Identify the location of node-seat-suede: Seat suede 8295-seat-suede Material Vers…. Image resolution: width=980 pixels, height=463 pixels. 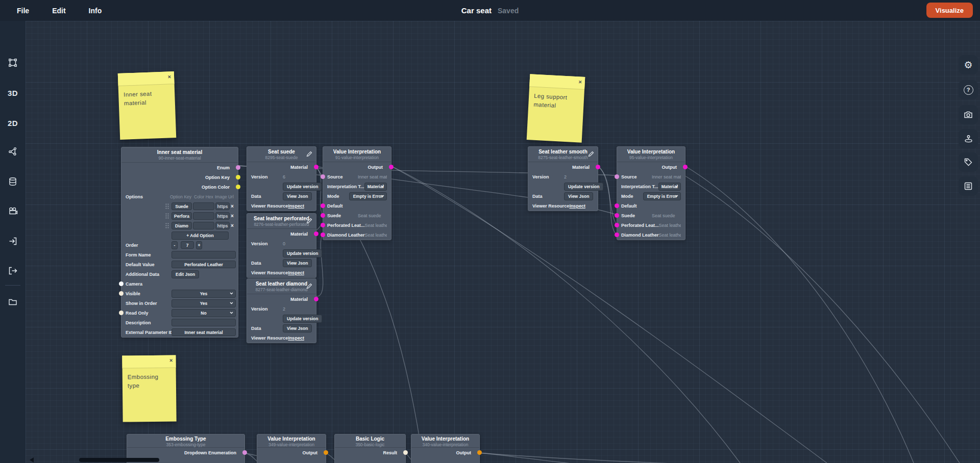
(282, 178).